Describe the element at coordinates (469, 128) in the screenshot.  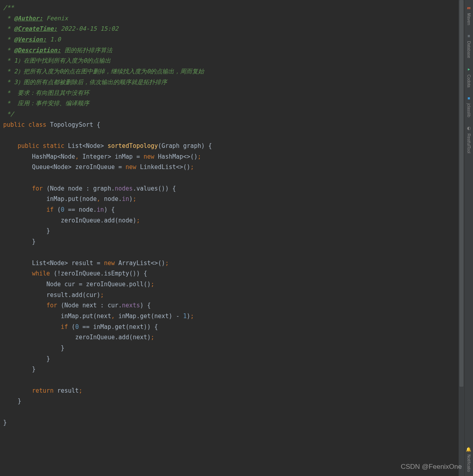
I see `restful-icon: ◐` at that location.